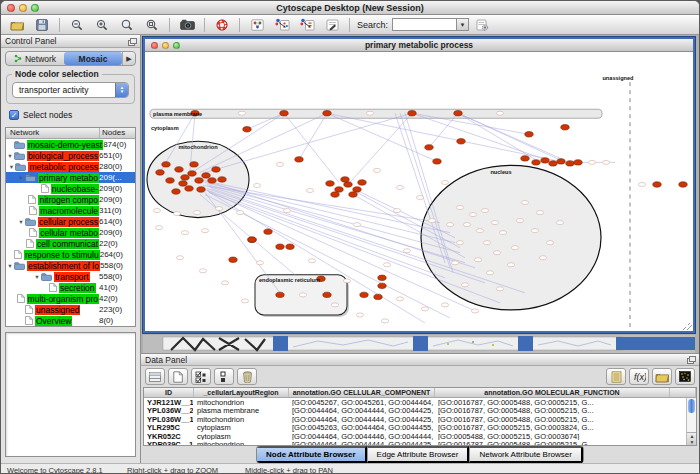 This screenshot has width=700, height=474. Describe the element at coordinates (685, 376) in the screenshot. I see `matrix-view-button` at that location.